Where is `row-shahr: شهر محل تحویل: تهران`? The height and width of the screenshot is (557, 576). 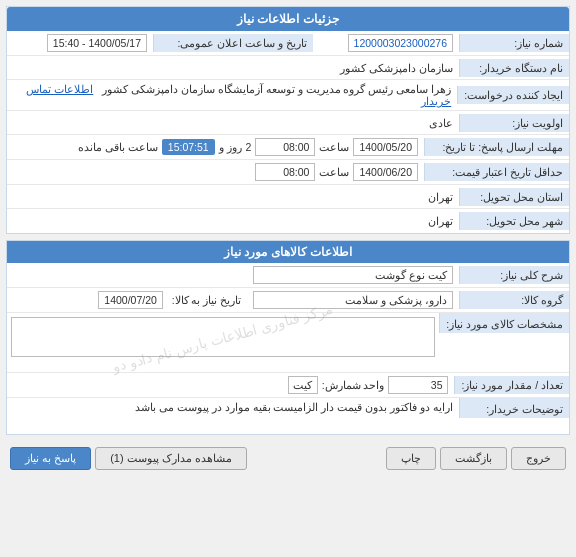 row-shahr: شهر محل تحویل: تهران is located at coordinates (288, 221).